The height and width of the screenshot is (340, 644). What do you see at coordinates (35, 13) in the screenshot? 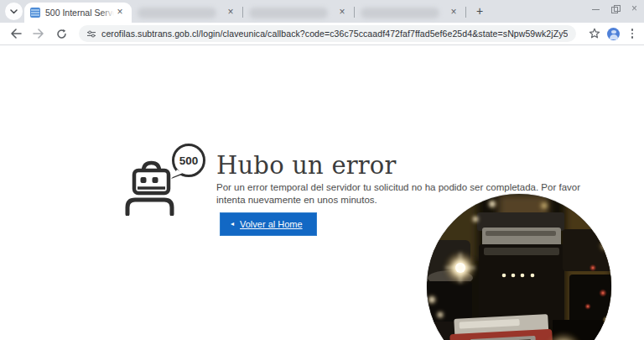
I see `site-favicon-icon` at bounding box center [35, 13].